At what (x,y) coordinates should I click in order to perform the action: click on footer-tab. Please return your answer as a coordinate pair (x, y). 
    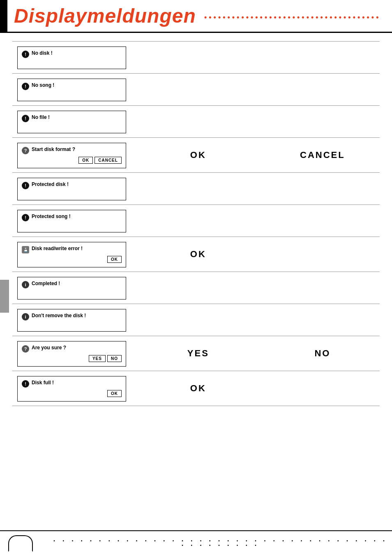
    Looking at the image, I should click on (21, 543).